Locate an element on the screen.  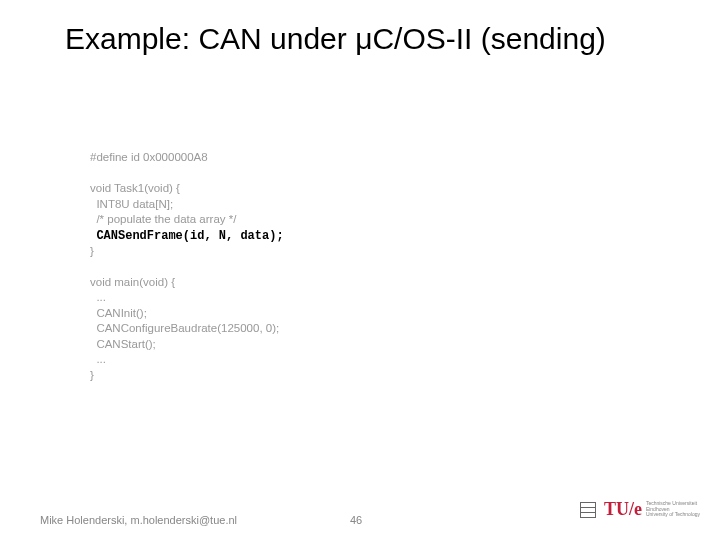
code-line: void Task1(void) { is located at coordinates (135, 188).